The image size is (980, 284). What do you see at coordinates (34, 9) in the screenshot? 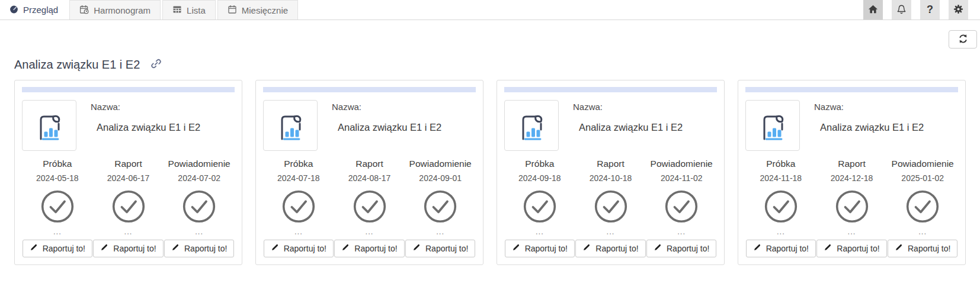
I see `tab-przeglad: Przegląd` at bounding box center [34, 9].